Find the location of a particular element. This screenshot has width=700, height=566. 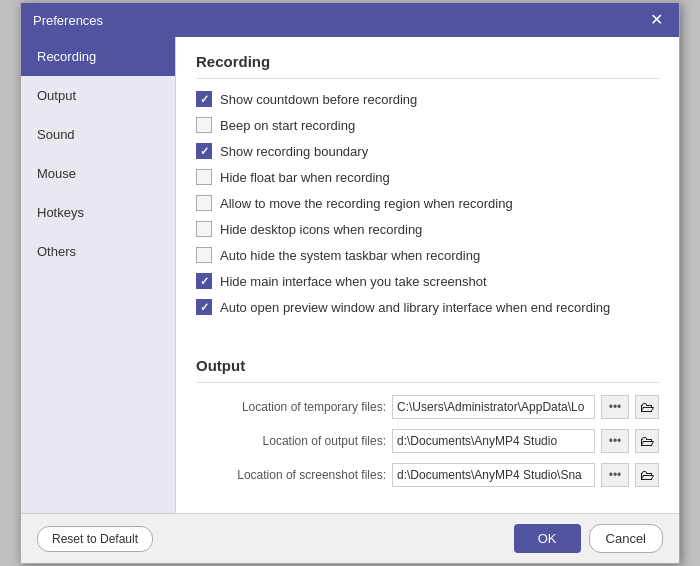

footer: Reset to Default OK Cancel is located at coordinates (350, 538).